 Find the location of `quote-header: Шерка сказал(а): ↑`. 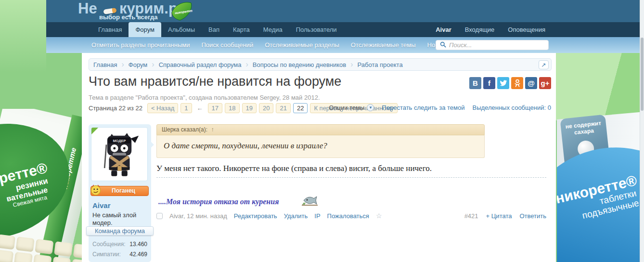

quote-header: Шерка сказал(а): ↑ is located at coordinates (321, 130).